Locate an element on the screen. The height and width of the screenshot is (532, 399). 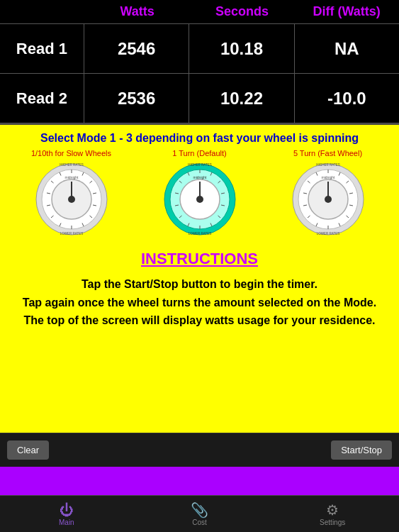
tab-bar: ⏻ Main 📎 Cost ⚙ Settings is located at coordinates (200, 514).